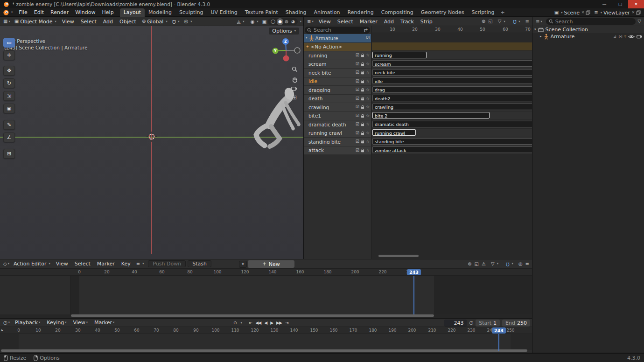 The height and width of the screenshot is (362, 644). I want to click on timeline-track-area, so click(266, 342).